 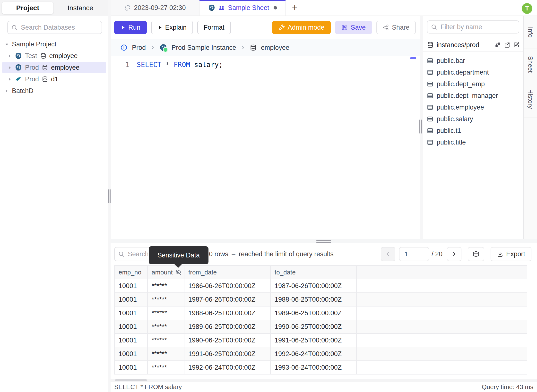 I want to click on table-row: 10001******1989-06-25T00:00:00Z1990-06-2…, so click(x=321, y=327).